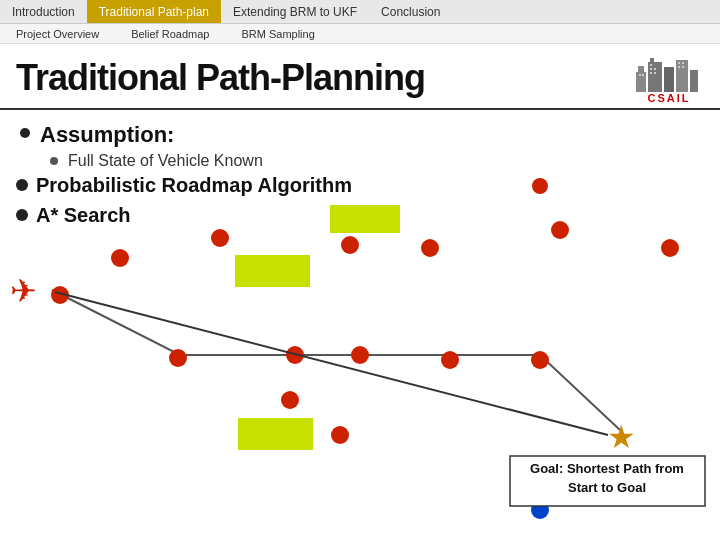 The image size is (720, 540). I want to click on sub-nav-bar: Project Overview Belief Roadmap BRM Samp…, so click(360, 34).